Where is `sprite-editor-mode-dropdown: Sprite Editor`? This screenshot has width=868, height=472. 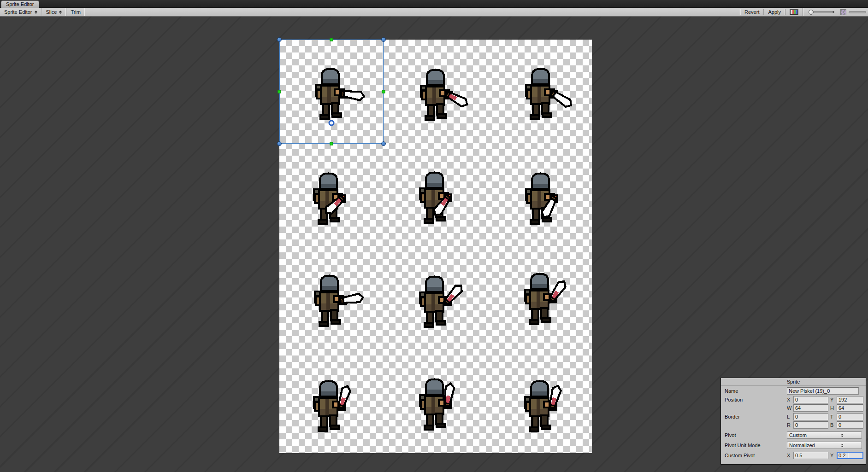 sprite-editor-mode-dropdown: Sprite Editor is located at coordinates (21, 12).